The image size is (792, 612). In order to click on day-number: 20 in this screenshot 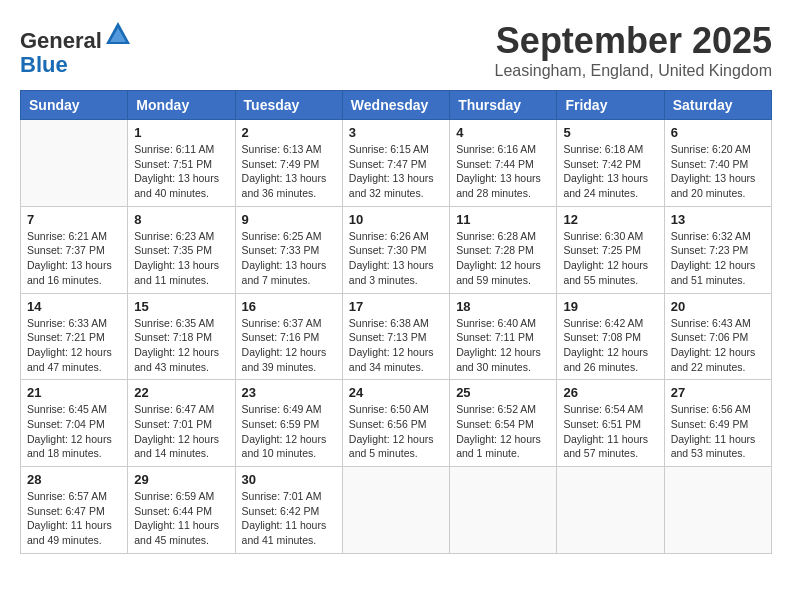, I will do `click(718, 306)`.